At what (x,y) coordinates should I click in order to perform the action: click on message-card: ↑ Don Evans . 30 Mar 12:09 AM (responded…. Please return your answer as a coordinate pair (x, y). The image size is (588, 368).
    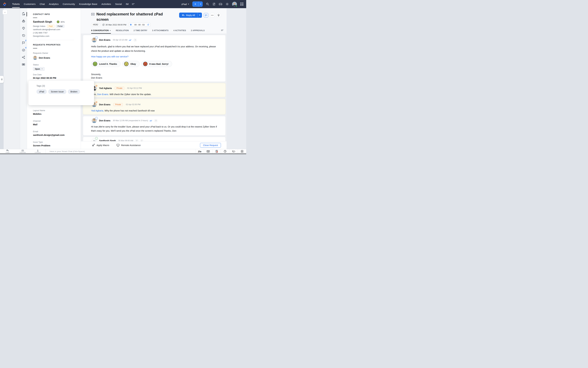
    Looking at the image, I should click on (154, 126).